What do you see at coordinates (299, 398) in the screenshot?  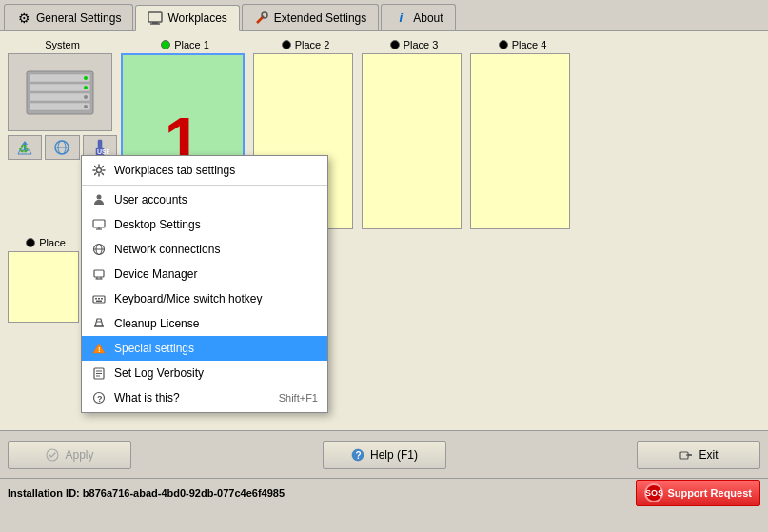 I see `menu-item-what-is-this-shortcut: Shift+F1` at bounding box center [299, 398].